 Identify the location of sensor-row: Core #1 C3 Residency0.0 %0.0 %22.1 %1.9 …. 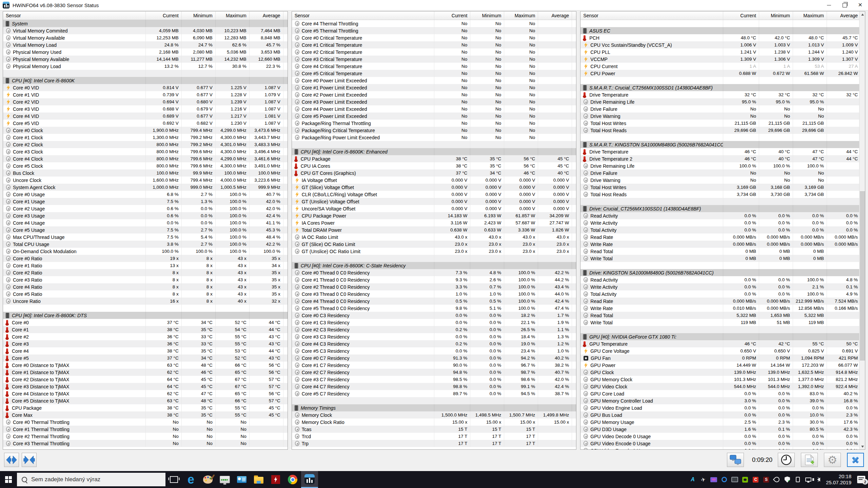
(434, 323).